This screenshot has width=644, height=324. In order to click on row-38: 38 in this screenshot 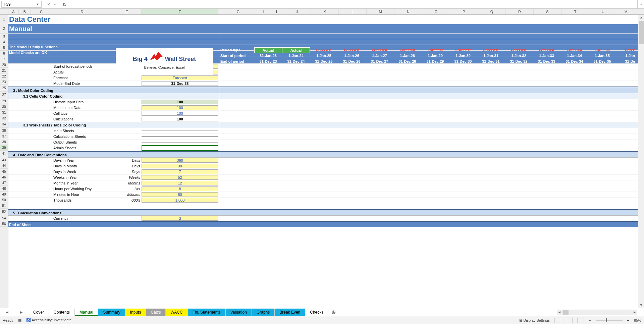, I will do `click(4, 142)`.